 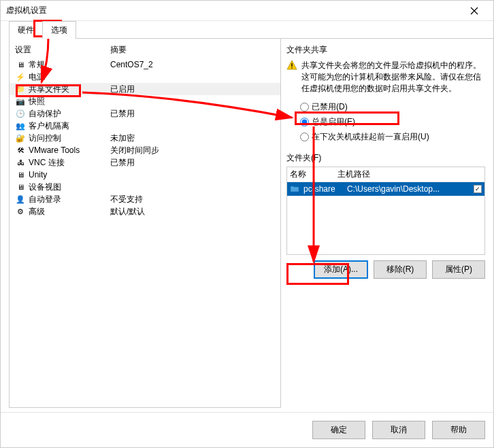 I want to click on list-item: 🖧VNC 连接已禁用, so click(x=145, y=162).